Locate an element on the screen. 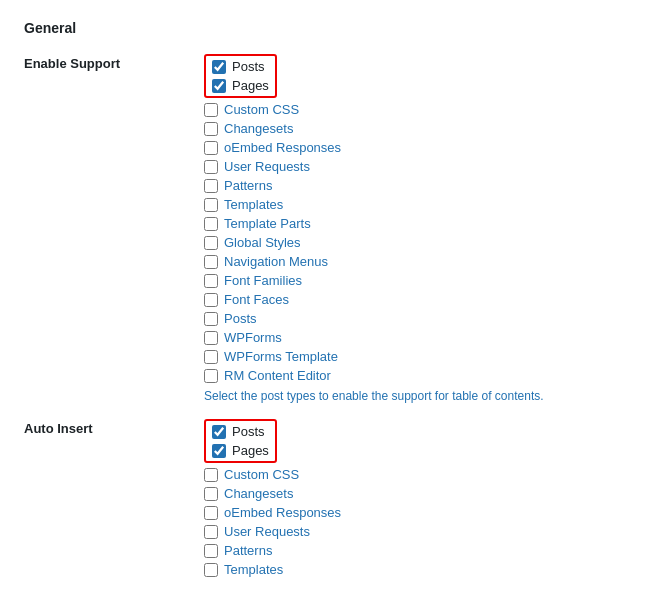  checkbox-item-ai-custom-css: Custom CSS is located at coordinates (414, 474).